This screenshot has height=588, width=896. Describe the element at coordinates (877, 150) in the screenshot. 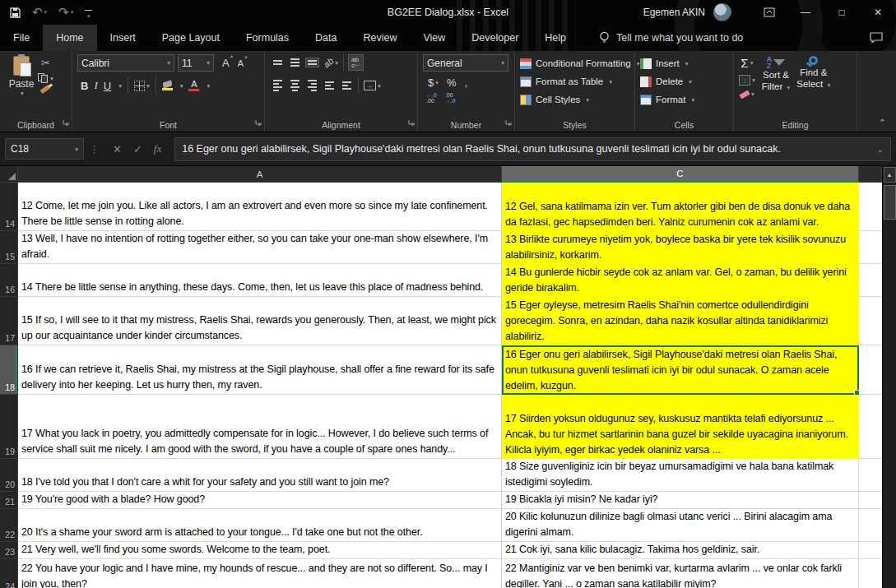

I see `expand-formula-bar-icon: ⌄` at that location.